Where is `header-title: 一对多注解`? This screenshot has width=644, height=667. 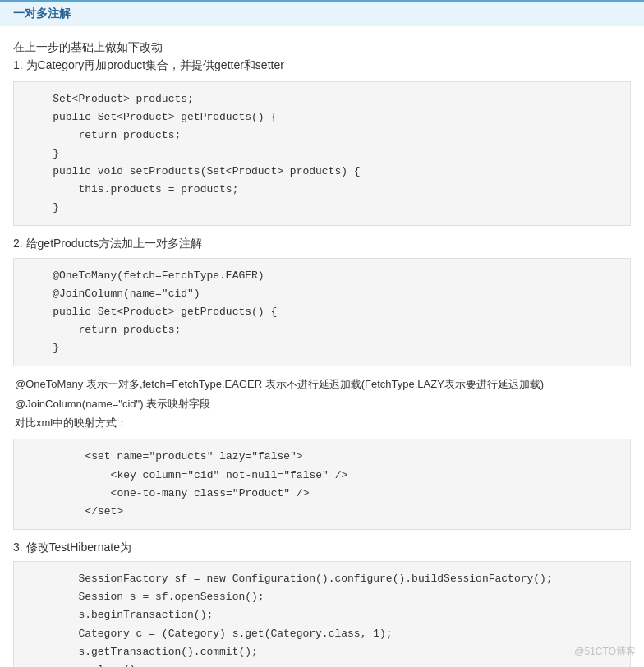
header-title: 一对多注解 is located at coordinates (42, 13).